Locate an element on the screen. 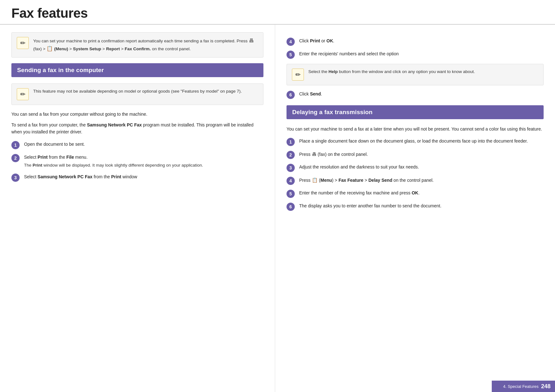 Image resolution: width=555 pixels, height=392 pixels. section1-steps: 1 Open the document to be sent. 2 Select… is located at coordinates (137, 161).